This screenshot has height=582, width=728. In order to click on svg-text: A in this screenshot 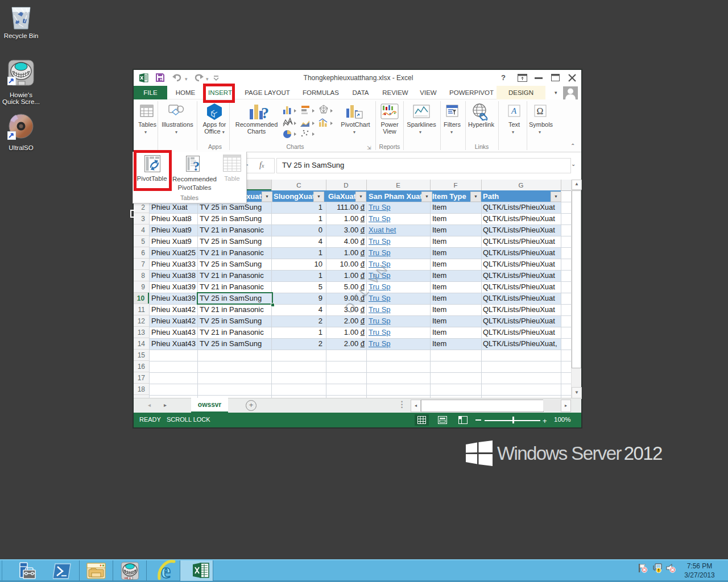, I will do `click(514, 111)`.